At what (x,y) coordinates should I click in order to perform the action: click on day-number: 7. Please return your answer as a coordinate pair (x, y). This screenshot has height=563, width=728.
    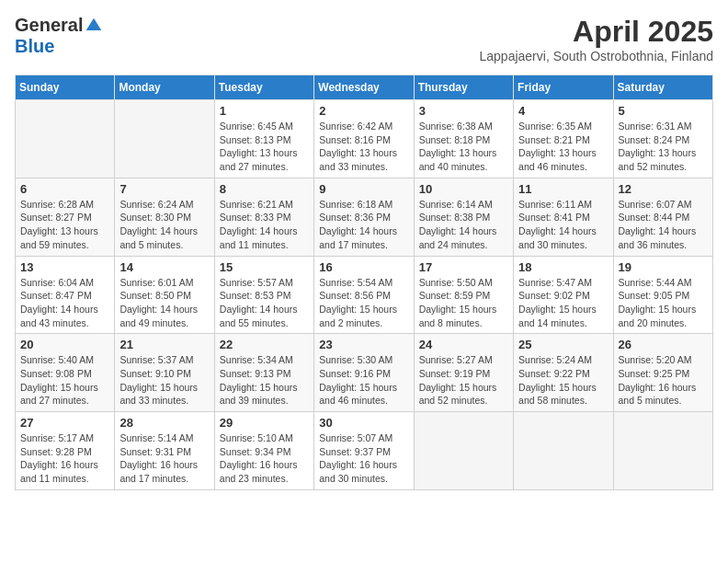
    Looking at the image, I should click on (164, 190).